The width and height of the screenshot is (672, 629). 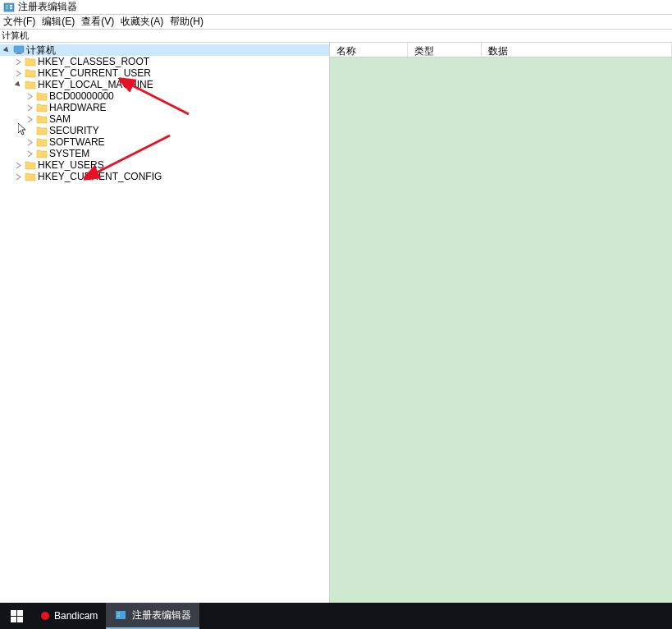 What do you see at coordinates (164, 131) in the screenshot?
I see `tree-item: SECURITY` at bounding box center [164, 131].